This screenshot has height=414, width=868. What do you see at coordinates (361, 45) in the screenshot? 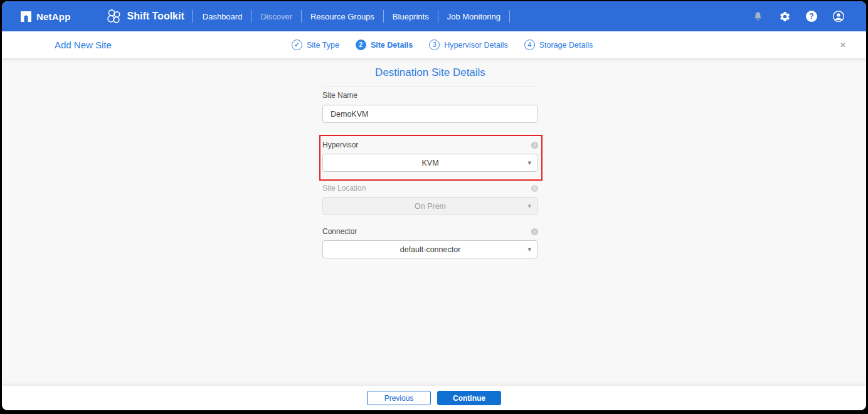
I see `step-number-badge: 2` at bounding box center [361, 45].